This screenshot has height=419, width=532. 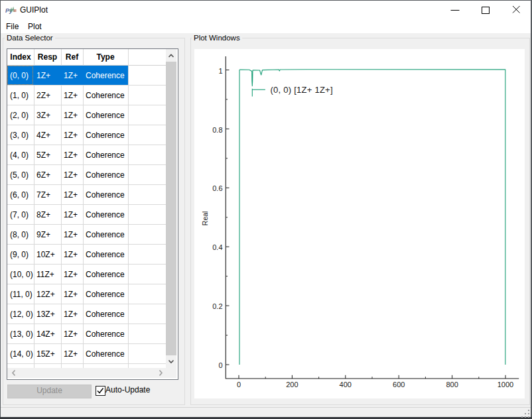 I want to click on svg-text: 400, so click(x=346, y=385).